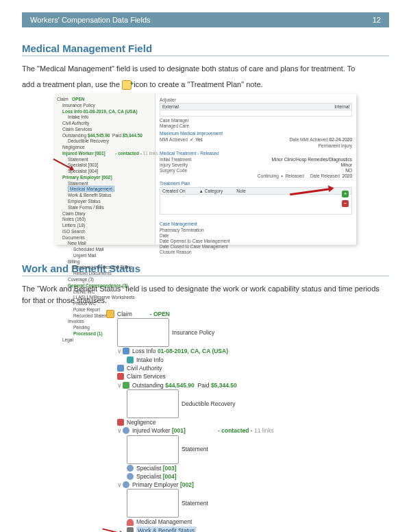  What do you see at coordinates (126, 385) in the screenshot?
I see `money-icon` at bounding box center [126, 385].